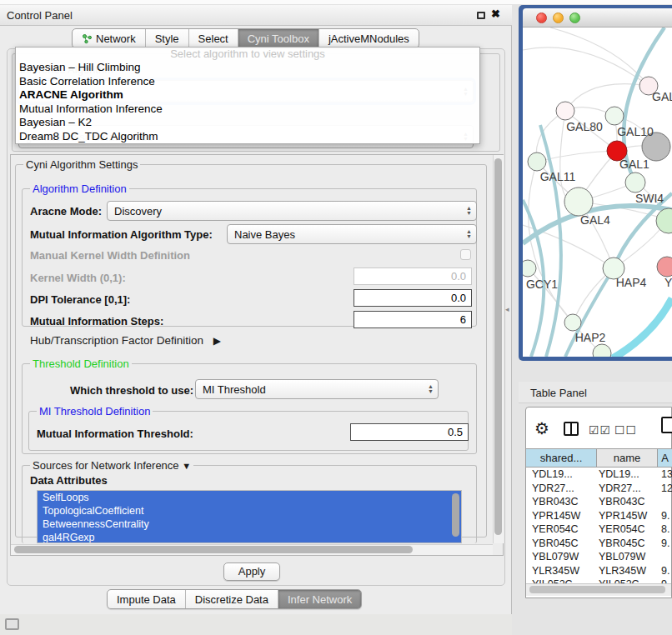  Describe the element at coordinates (82, 165) in the screenshot. I see `cyni-algorithm-settings-title: Cyni Algorithm Settings` at that location.